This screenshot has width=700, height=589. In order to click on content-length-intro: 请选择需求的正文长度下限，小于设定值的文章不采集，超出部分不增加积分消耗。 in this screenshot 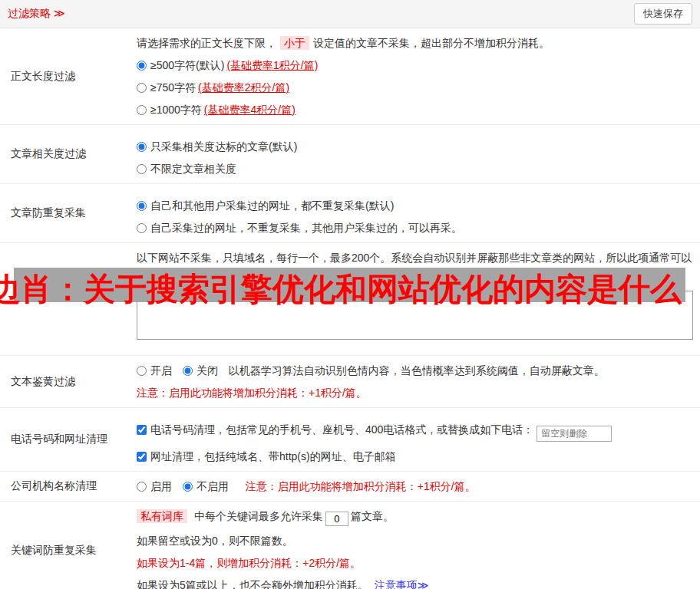, I will do `click(414, 43)`.